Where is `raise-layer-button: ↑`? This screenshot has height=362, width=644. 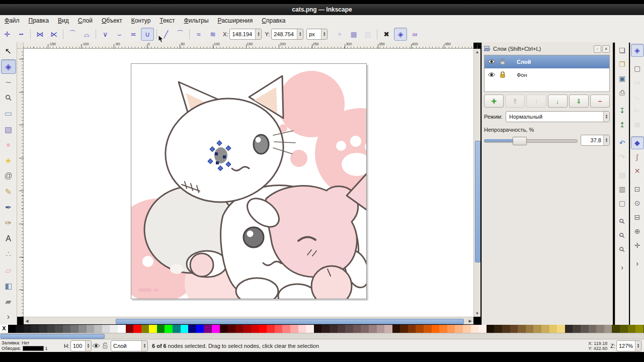
raise-layer-button: ↑ is located at coordinates (536, 101).